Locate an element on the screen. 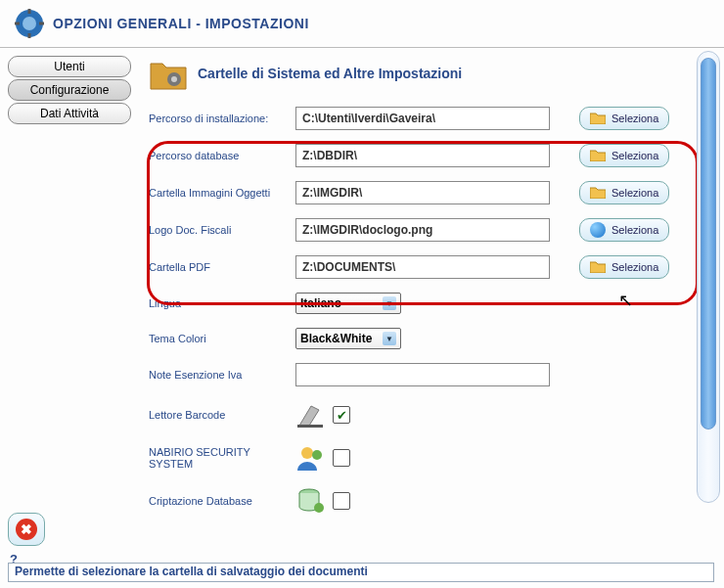  select-logo-button: Seleziona is located at coordinates (624, 230).